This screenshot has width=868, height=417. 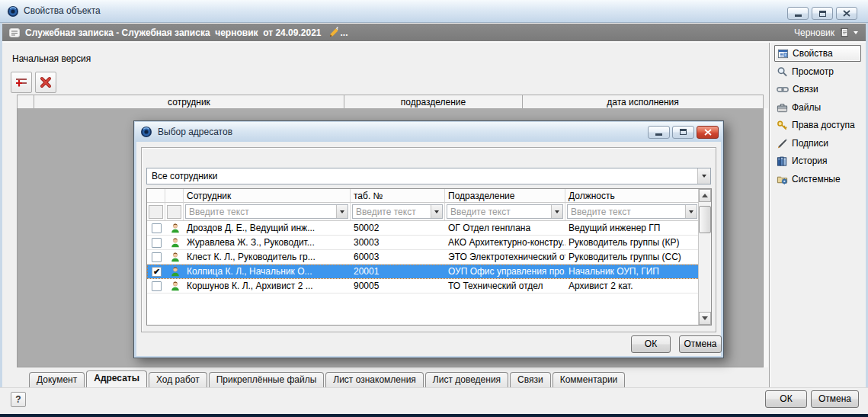 What do you see at coordinates (46, 82) in the screenshot?
I see `delete-recipient-button` at bounding box center [46, 82].